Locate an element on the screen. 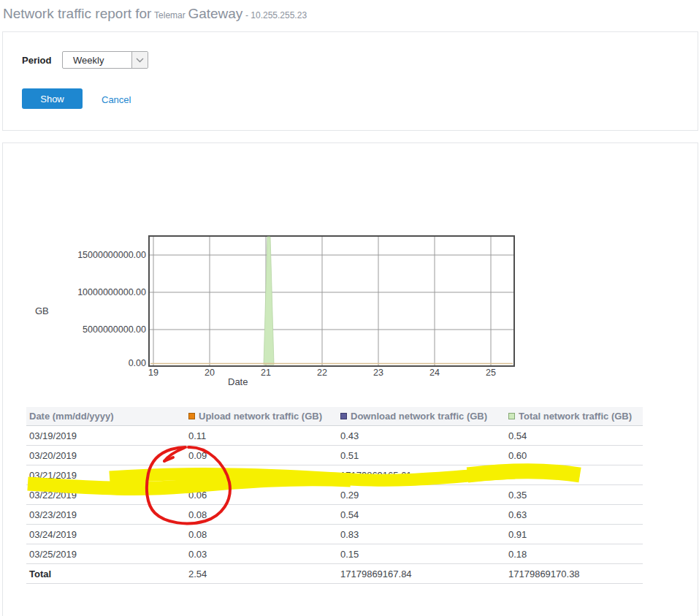 The image size is (699, 616). x-tick-23: 23 is located at coordinates (378, 373).